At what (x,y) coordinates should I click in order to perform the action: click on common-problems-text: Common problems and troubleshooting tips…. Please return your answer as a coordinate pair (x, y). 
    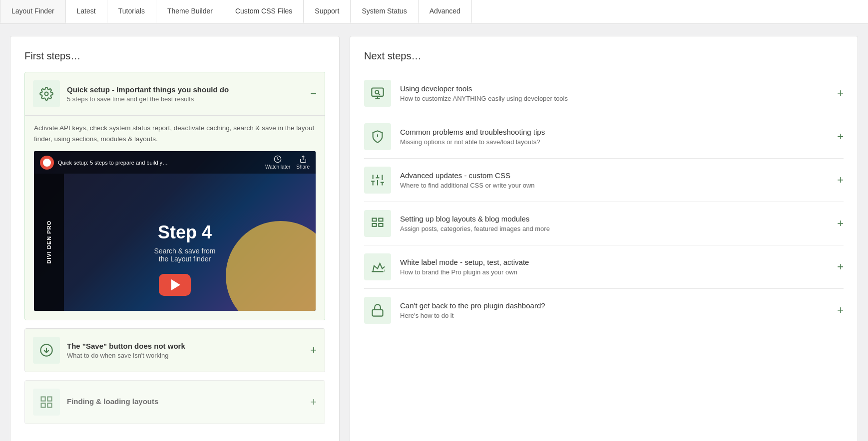
    Looking at the image, I should click on (616, 137).